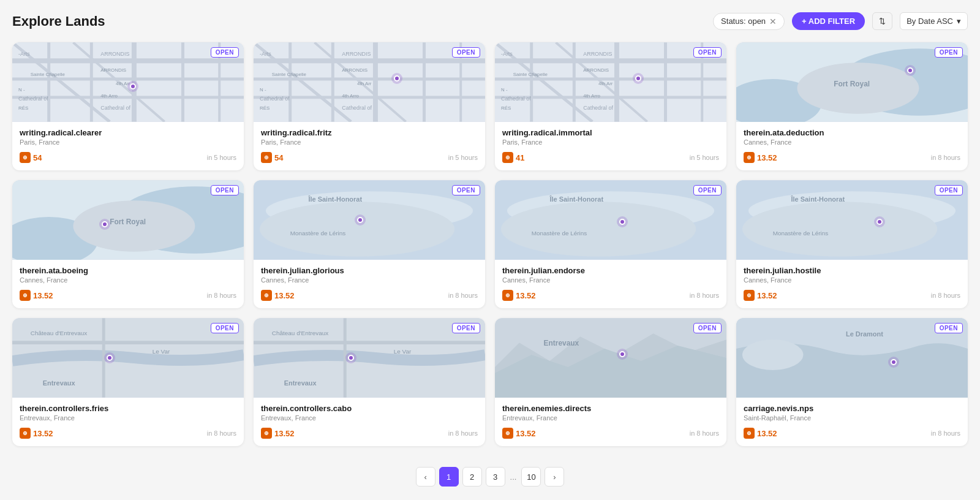  I want to click on page-1-button: 1, so click(449, 477).